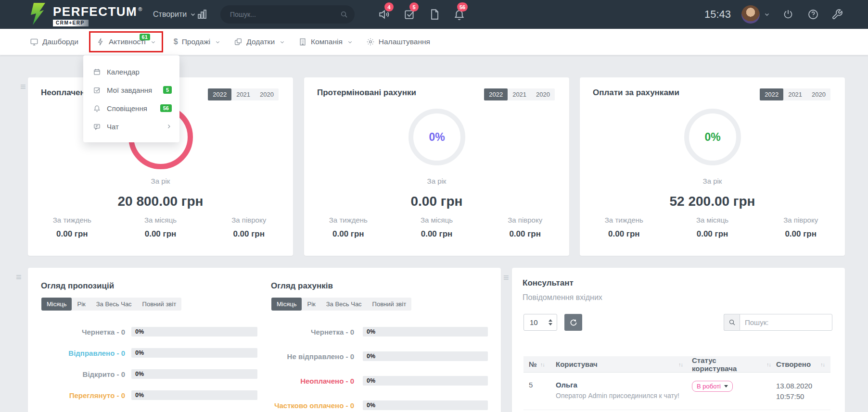 The width and height of the screenshot is (868, 412). What do you see at coordinates (64, 93) in the screenshot?
I see `card-title: Неоплачені` at bounding box center [64, 93].